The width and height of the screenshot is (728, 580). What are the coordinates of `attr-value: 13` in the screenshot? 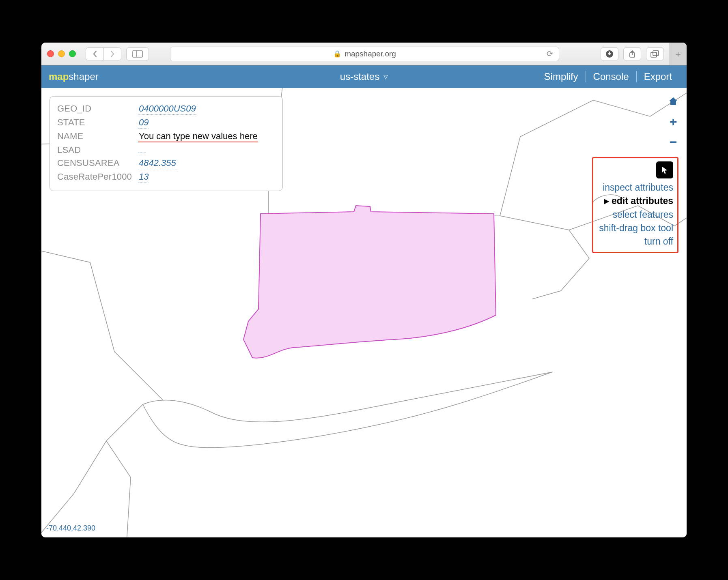 It's located at (144, 177).